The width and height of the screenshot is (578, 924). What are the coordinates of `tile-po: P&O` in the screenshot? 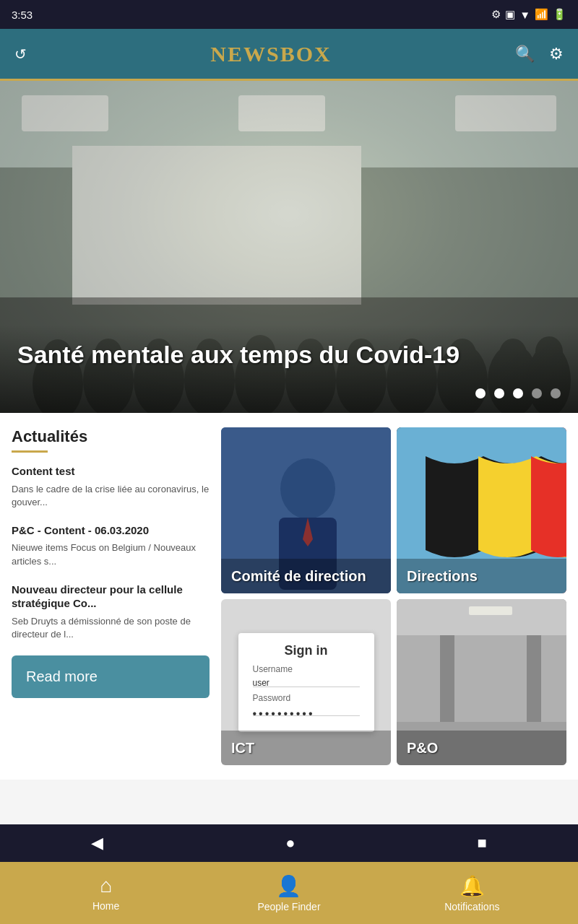 It's located at (481, 682).